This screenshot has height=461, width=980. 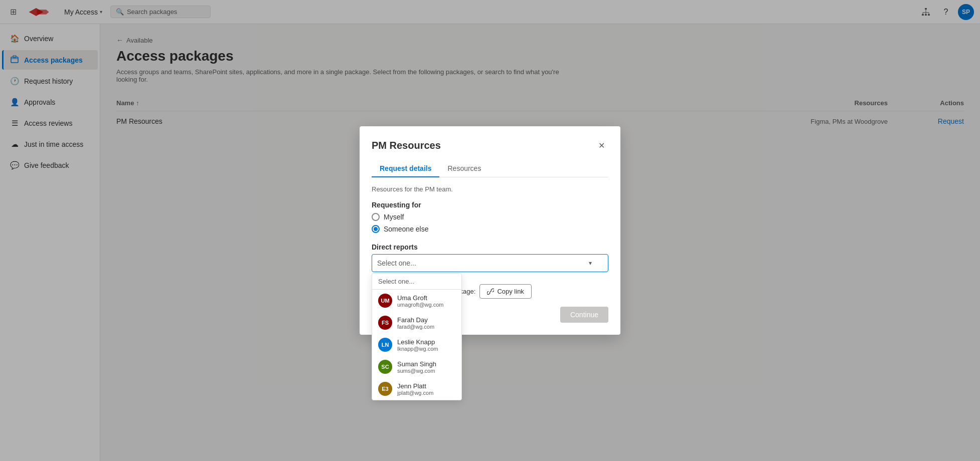 I want to click on copy-link-label: Copy link, so click(x=511, y=292).